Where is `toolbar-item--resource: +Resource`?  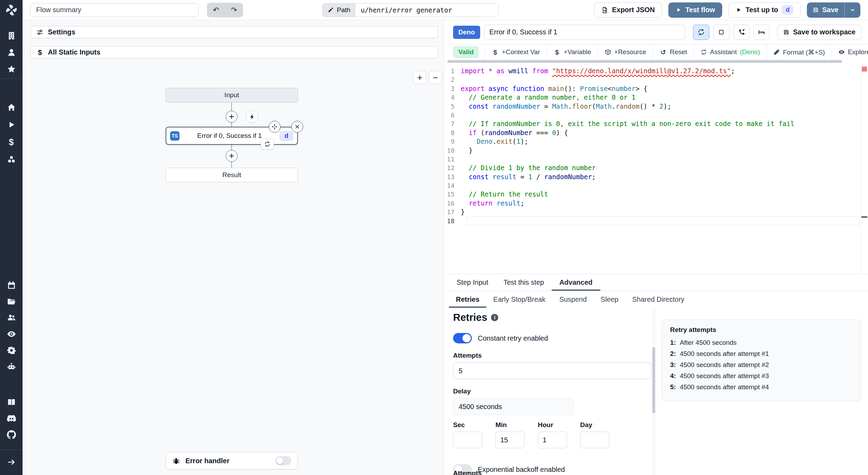 toolbar-item--resource: +Resource is located at coordinates (625, 52).